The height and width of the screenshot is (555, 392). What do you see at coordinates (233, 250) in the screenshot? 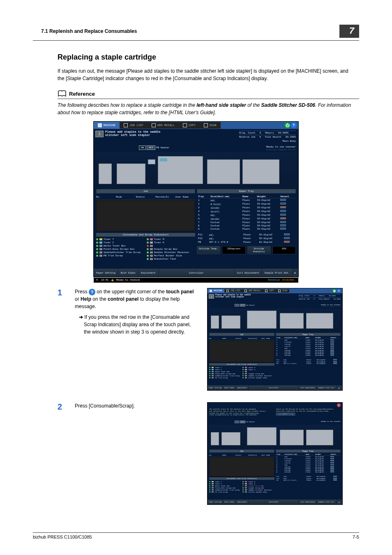
I see `outside-temp-value: 25Degrees` at bounding box center [233, 250].